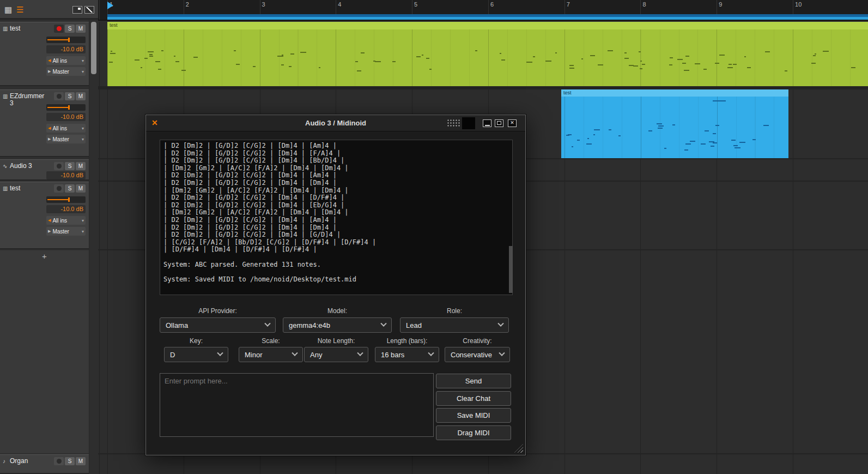  What do you see at coordinates (483, 10) in the screenshot?
I see `timeline-ruler: 12345678910` at bounding box center [483, 10].